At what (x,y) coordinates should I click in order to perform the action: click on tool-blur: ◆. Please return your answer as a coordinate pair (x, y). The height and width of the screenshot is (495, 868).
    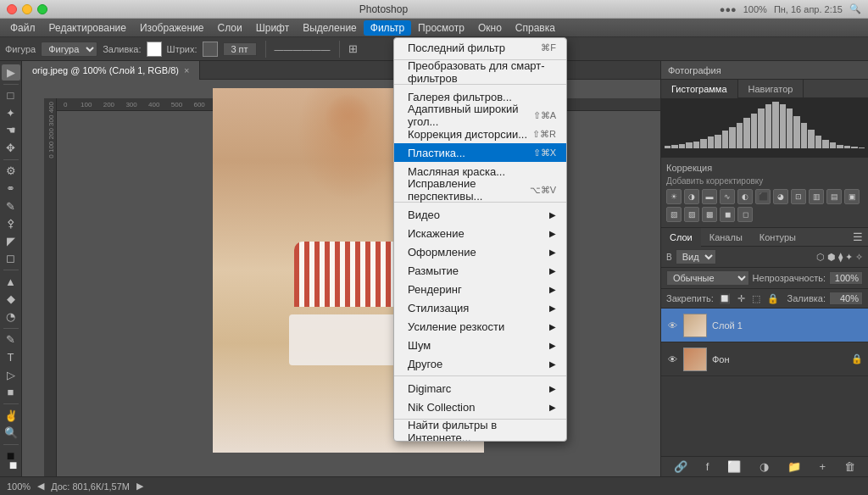
    Looking at the image, I should click on (11, 300).